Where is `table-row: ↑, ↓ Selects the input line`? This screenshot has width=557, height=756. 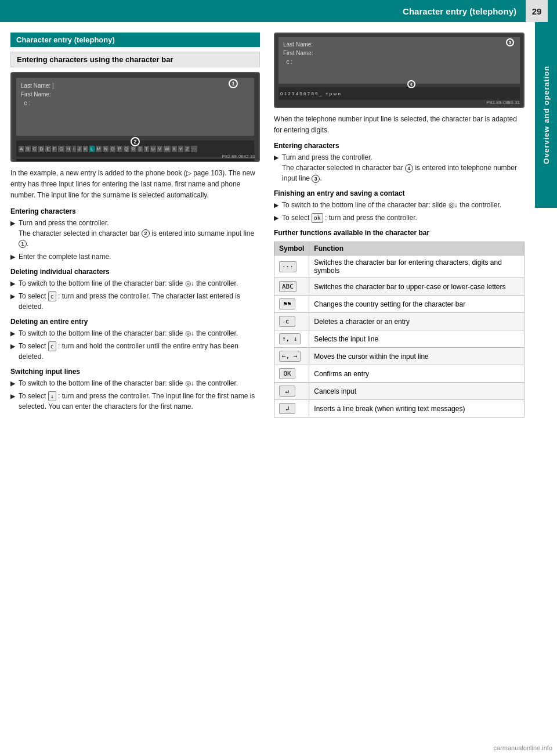
table-row: ↑, ↓ Selects the input line is located at coordinates (399, 339).